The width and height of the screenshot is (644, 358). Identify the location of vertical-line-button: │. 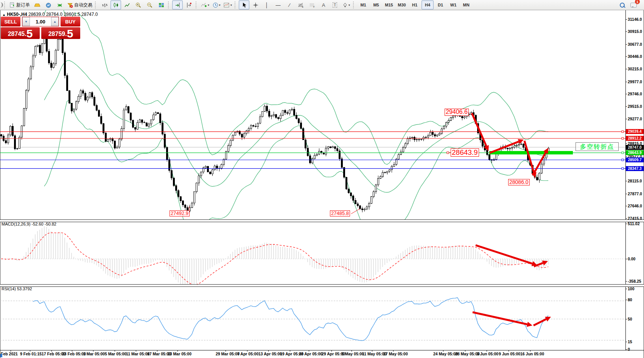
(267, 5).